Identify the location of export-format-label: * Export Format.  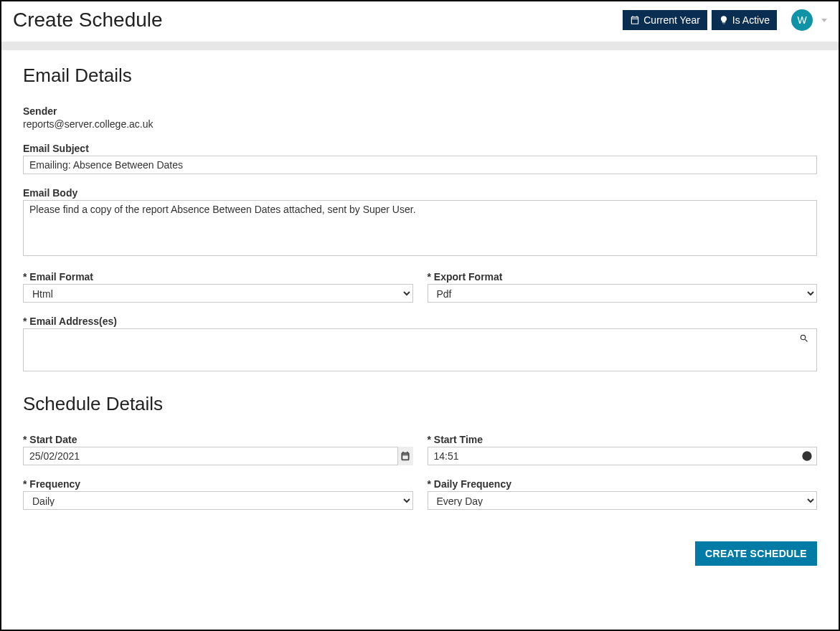
(623, 277).